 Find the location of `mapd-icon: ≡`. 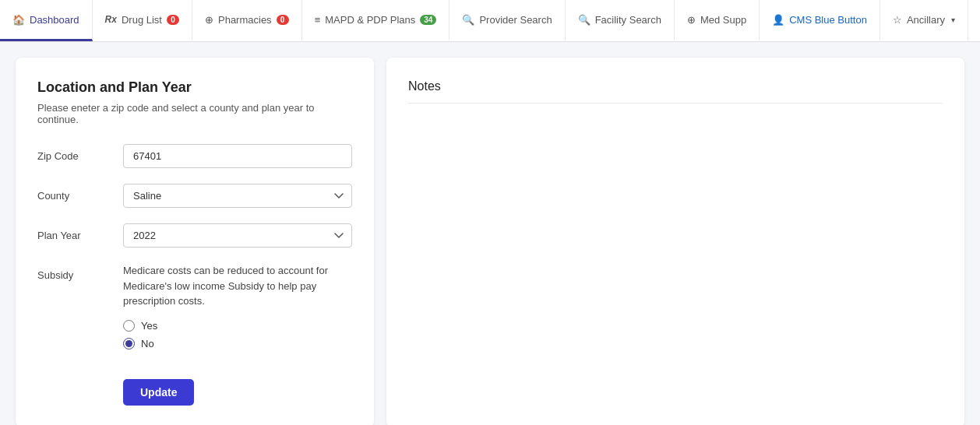

mapd-icon: ≡ is located at coordinates (318, 20).